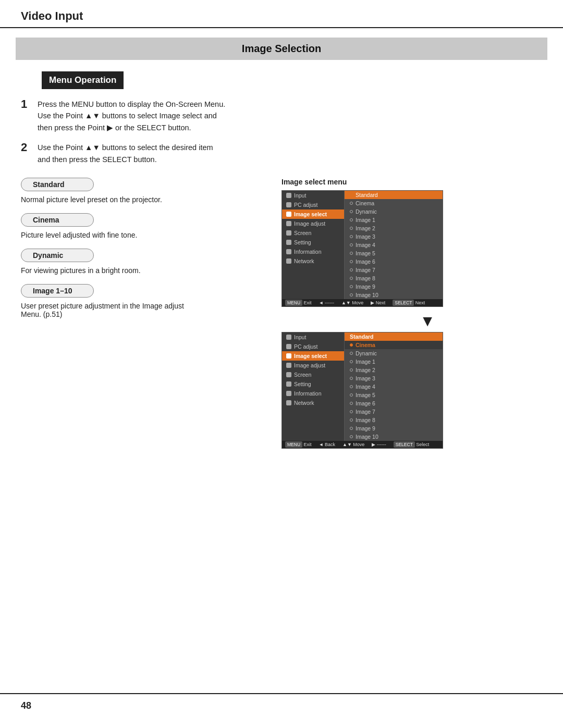 This screenshot has width=563, height=728. What do you see at coordinates (313, 384) in the screenshot?
I see `menu2-left-setting: Setting` at bounding box center [313, 384].